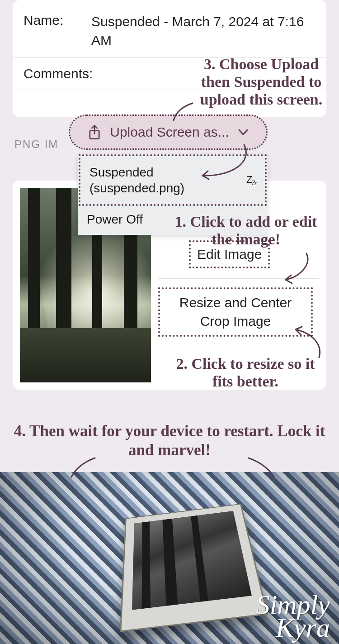 The image size is (339, 644). Describe the element at coordinates (94, 132) in the screenshot. I see `share-icon` at that location.